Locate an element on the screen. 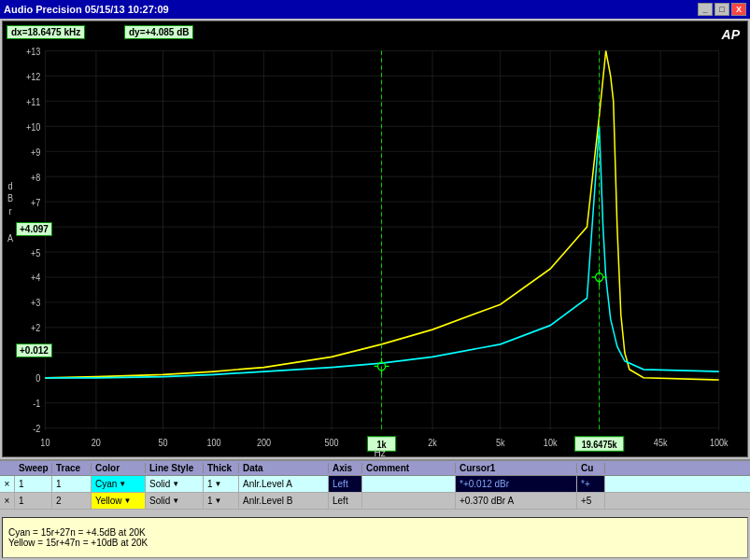  row1-cu: *+ is located at coordinates (591, 483).